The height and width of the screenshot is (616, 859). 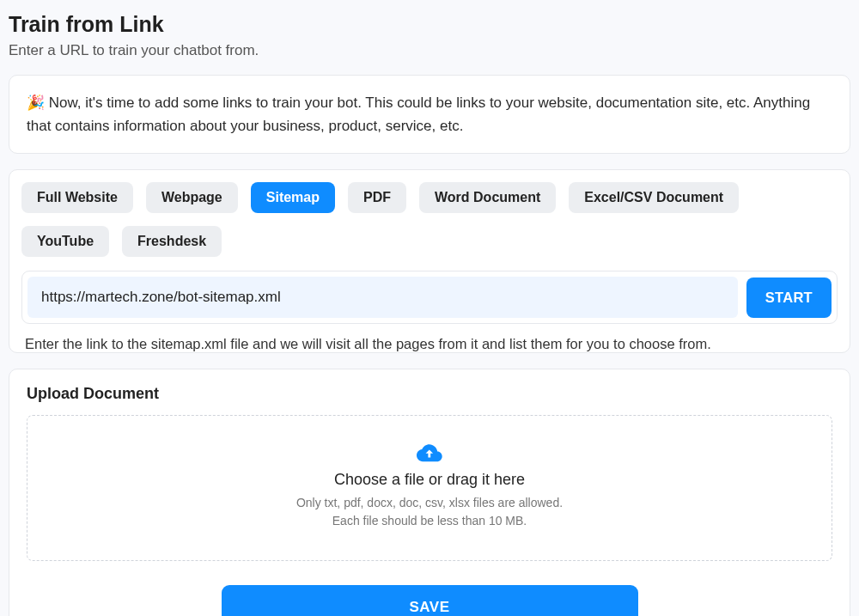 What do you see at coordinates (430, 344) in the screenshot?
I see `sitemap-hint: Enter the link to the sitemap.xml file a…` at bounding box center [430, 344].